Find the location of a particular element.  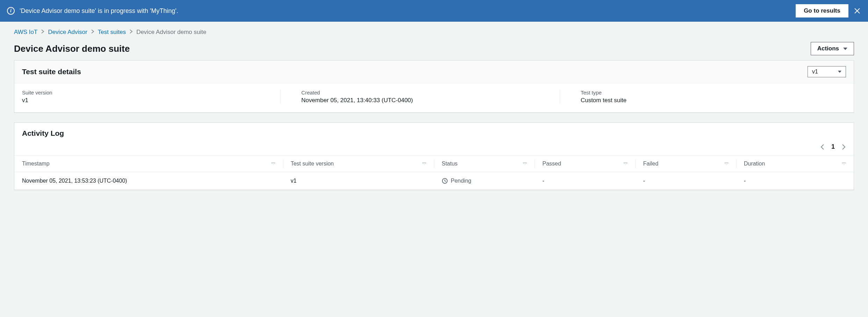

activity-table: Timestamp Test suite version Status Pass… is located at coordinates (434, 172).